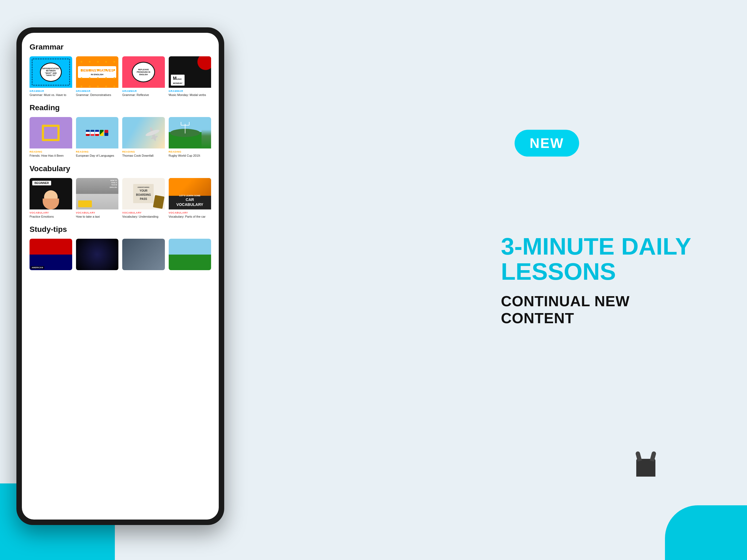  I want to click on headline-line2: LESSONS, so click(559, 272).